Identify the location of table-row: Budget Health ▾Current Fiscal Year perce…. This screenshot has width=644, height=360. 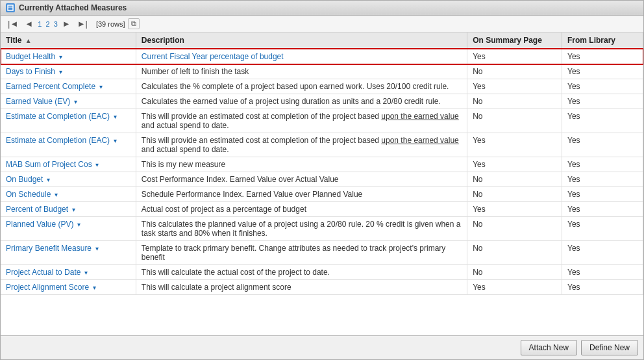
(322, 57).